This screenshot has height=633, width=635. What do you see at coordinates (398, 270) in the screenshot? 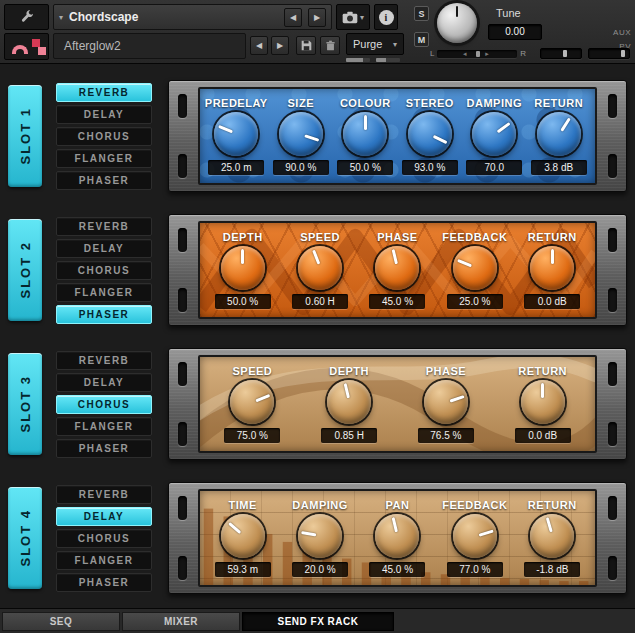
I see `phaser-panel: DEPTH 50.0 % SPEED 0.60 H PHASE 45.0 %` at bounding box center [398, 270].